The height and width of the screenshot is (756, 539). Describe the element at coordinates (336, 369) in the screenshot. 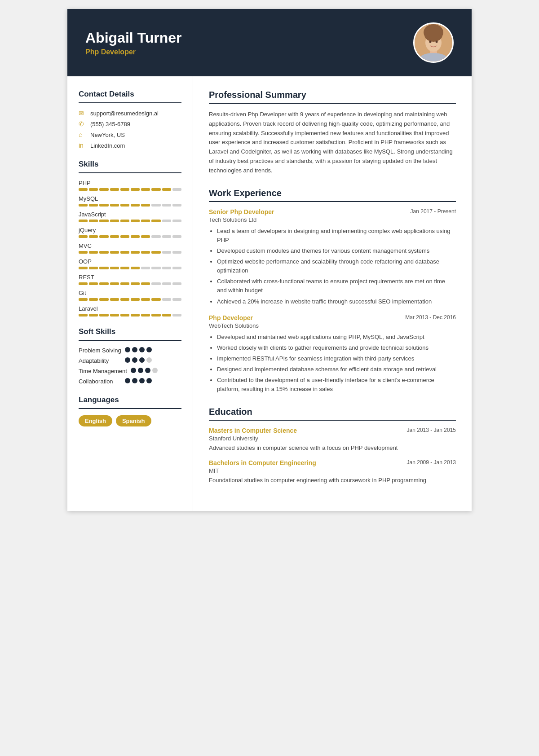

I see `job-bullet: Designed and implemented database schema…` at that location.